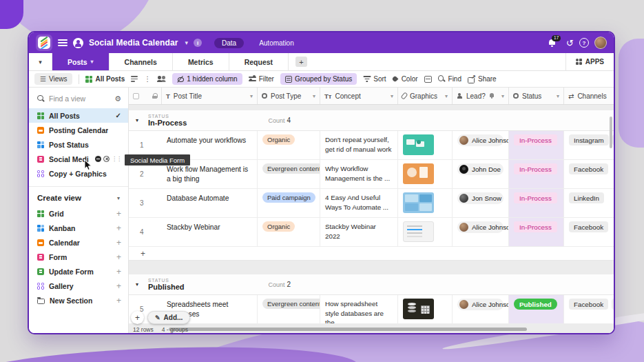  Describe the element at coordinates (537, 96) in the screenshot. I see `column-header-status: Status▾` at that location.